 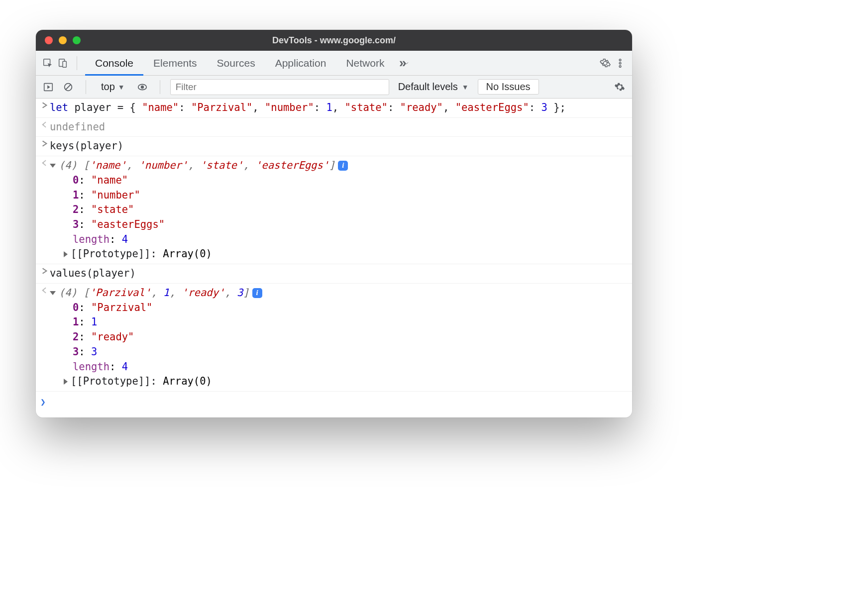 I want to click on filter-field, so click(x=280, y=87).